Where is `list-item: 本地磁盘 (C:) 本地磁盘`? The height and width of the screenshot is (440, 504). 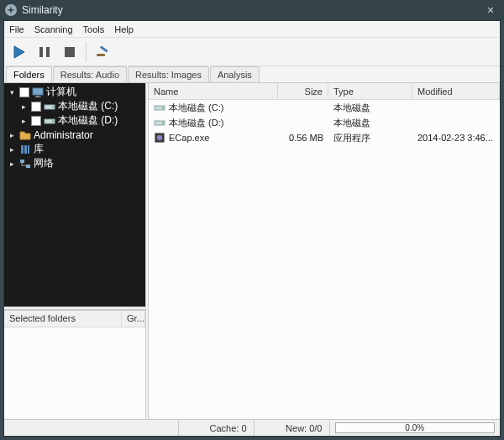
list-item: 本地磁盘 (C:) 本地磁盘 is located at coordinates (324, 107).